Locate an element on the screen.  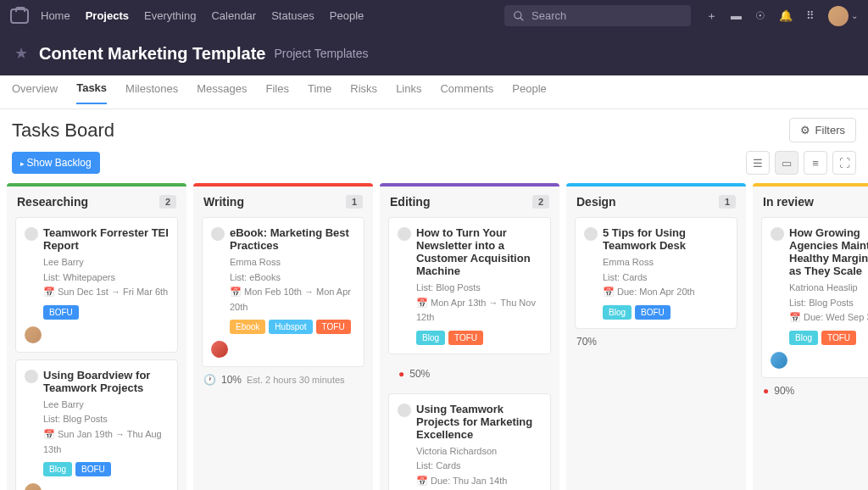
plus-icon: ＋ is located at coordinates (712, 16).